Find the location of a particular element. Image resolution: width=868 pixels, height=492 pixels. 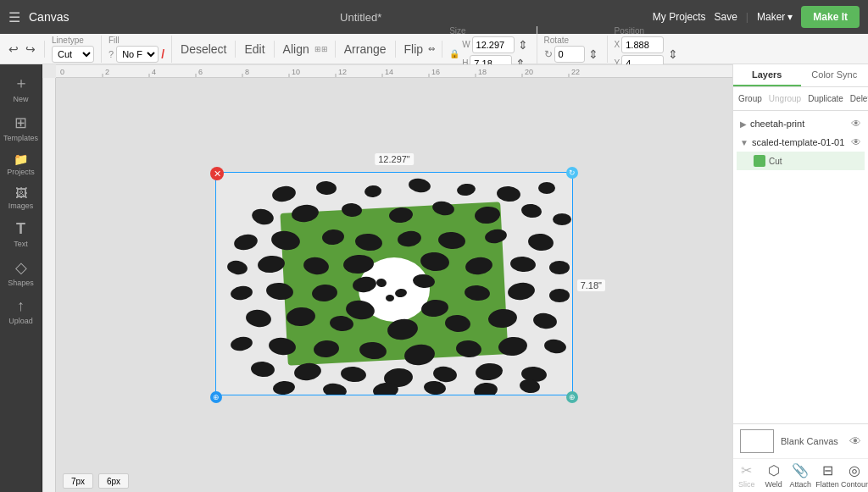

sidebar-item-text: T Text is located at coordinates (20, 234).